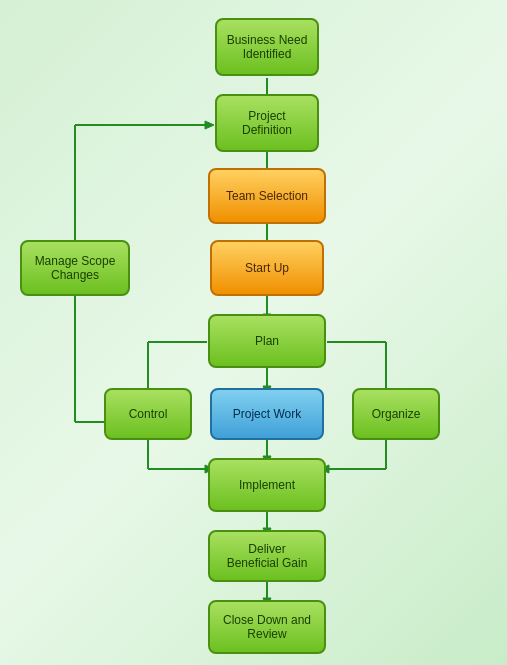 This screenshot has width=507, height=665. Describe the element at coordinates (267, 627) in the screenshot. I see `close-down-box: Close Down and Review` at that location.